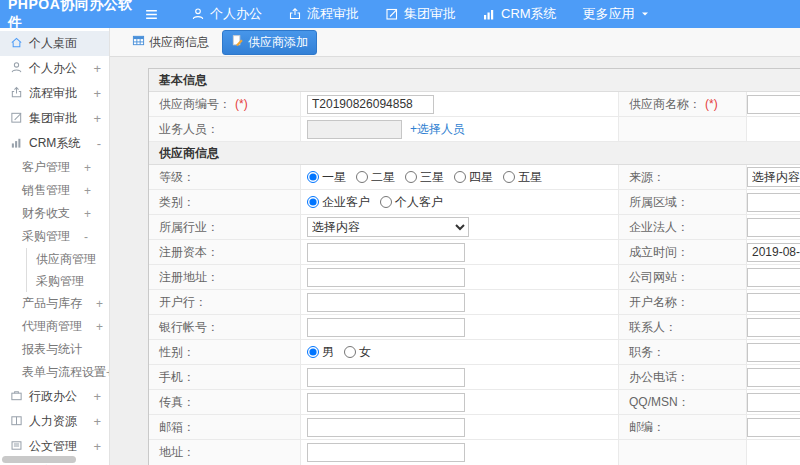 The image size is (800, 465). Describe the element at coordinates (54, 326) in the screenshot. I see `sidebar-item-agent-mgmt: 代理商管理 +` at that location.